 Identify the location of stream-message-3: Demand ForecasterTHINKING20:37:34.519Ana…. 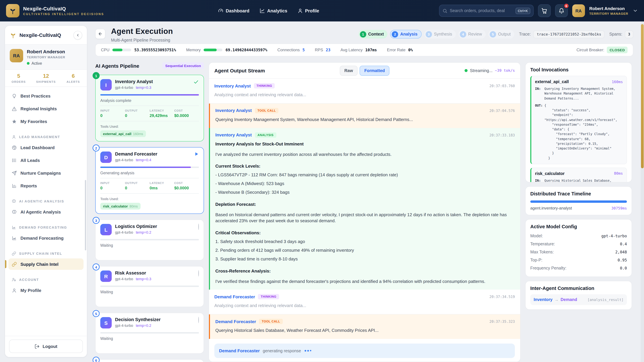
(364, 302).